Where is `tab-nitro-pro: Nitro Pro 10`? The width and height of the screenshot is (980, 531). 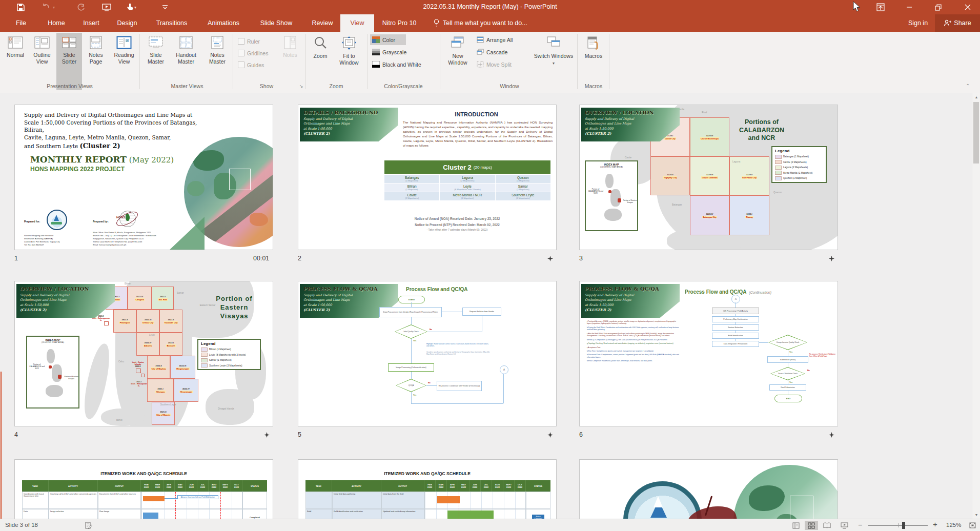 tab-nitro-pro: Nitro Pro 10 is located at coordinates (399, 23).